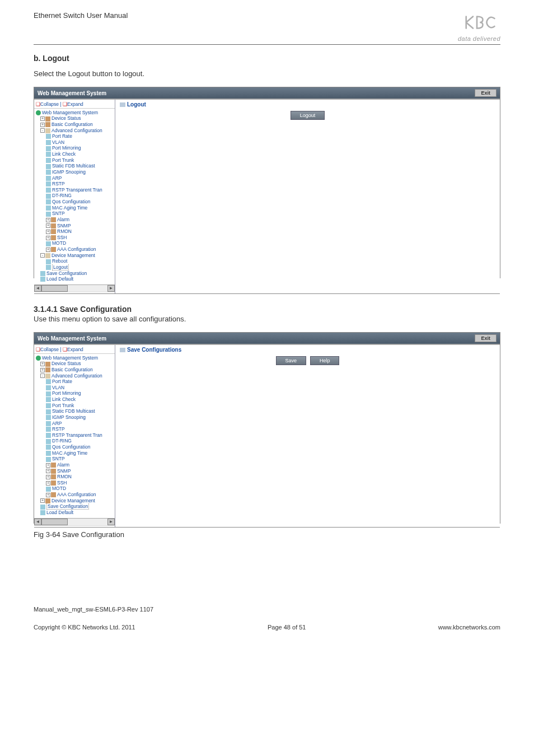 The image size is (534, 756). Describe the element at coordinates (291, 361) in the screenshot. I see `save-button: Save` at that location.